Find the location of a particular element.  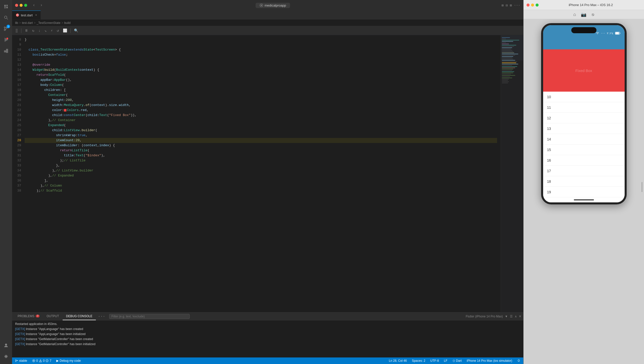

phone-status-icons: ··· ٢:٢٤ is located at coordinates (608, 33).